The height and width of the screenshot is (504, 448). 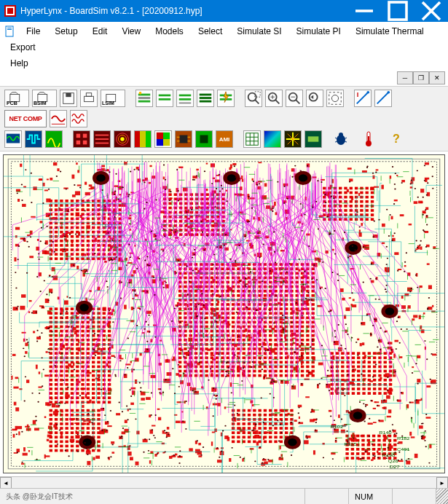 What do you see at coordinates (254, 98) in the screenshot?
I see `zoom-area-button` at bounding box center [254, 98].